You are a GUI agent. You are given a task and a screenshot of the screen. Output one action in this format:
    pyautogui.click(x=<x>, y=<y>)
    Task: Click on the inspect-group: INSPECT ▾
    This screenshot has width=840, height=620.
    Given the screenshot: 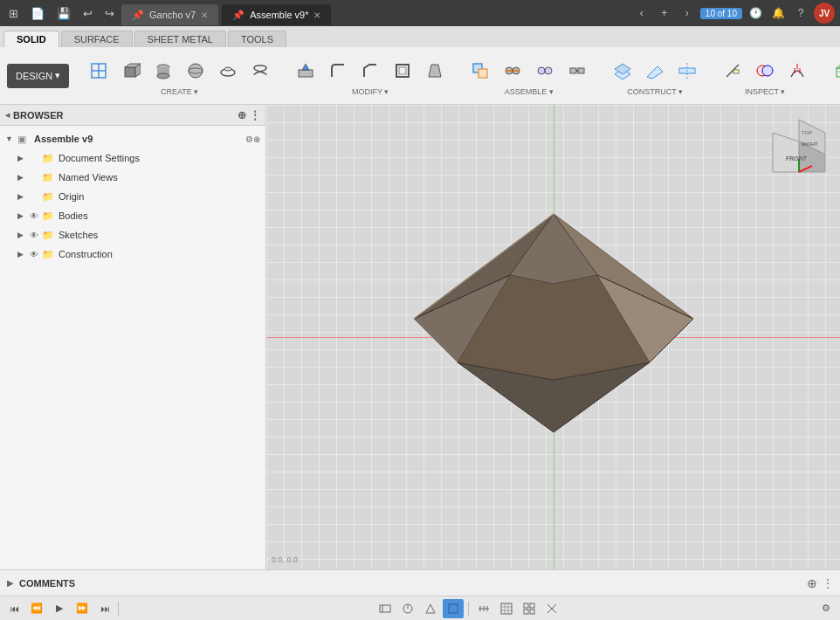 What is the action you would take?
    pyautogui.click(x=765, y=75)
    